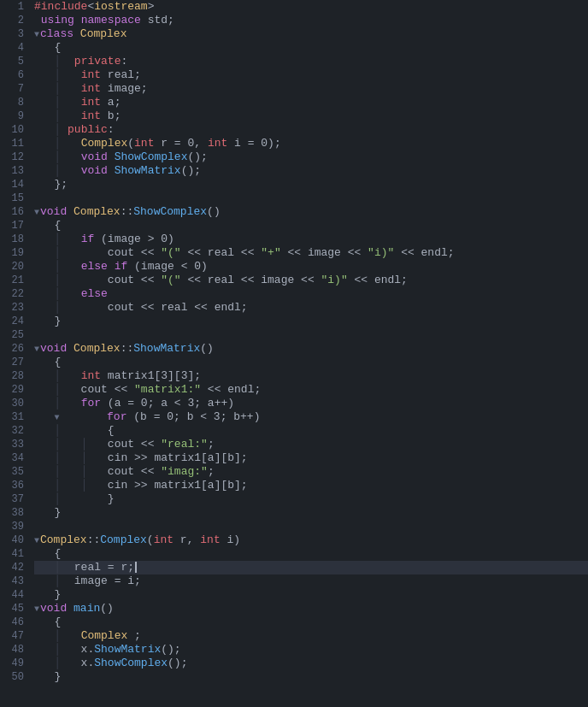 Image resolution: width=588 pixels, height=707 pixels. I want to click on code-line-1: #include<iostream>, so click(311, 7).